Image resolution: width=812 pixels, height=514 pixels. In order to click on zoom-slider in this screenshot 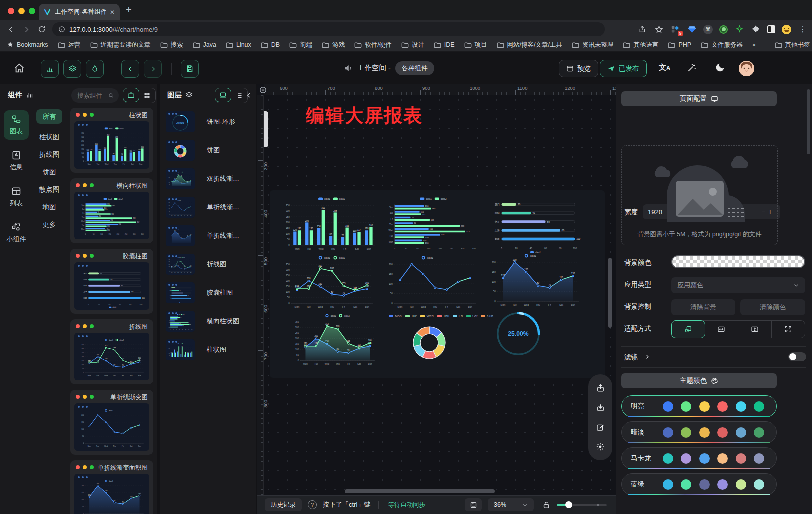, I will do `click(582, 505)`.